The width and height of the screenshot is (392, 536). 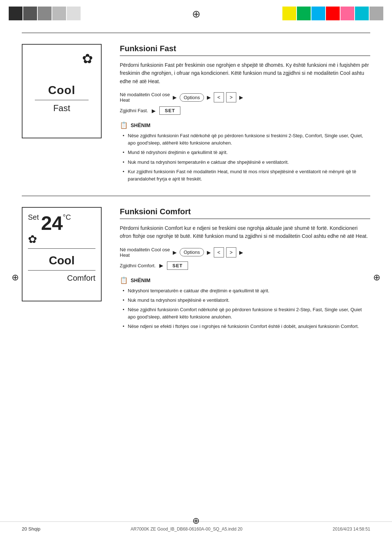 I want to click on device-mode-fast: Cool, so click(x=62, y=90).